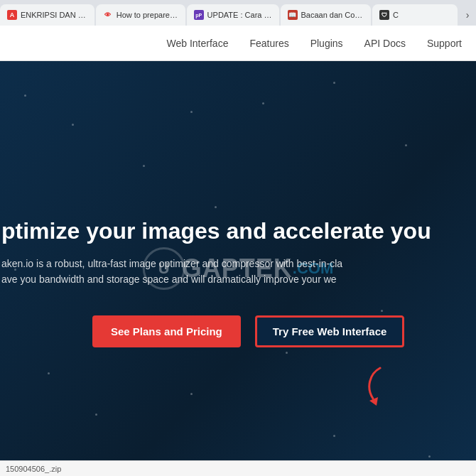  I want to click on nav-support: Support, so click(445, 43).